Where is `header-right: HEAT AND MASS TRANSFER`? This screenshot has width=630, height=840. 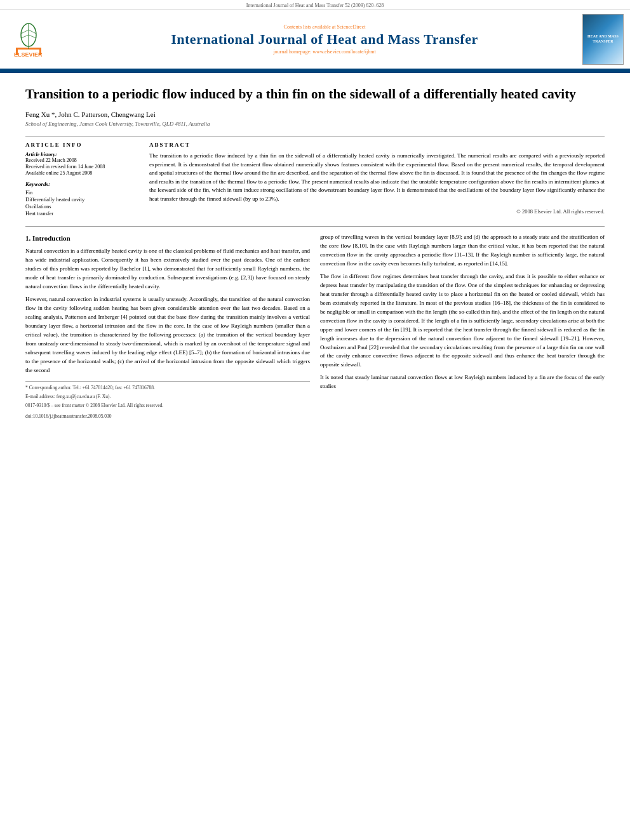 header-right: HEAT AND MASS TRANSFER is located at coordinates (598, 39).